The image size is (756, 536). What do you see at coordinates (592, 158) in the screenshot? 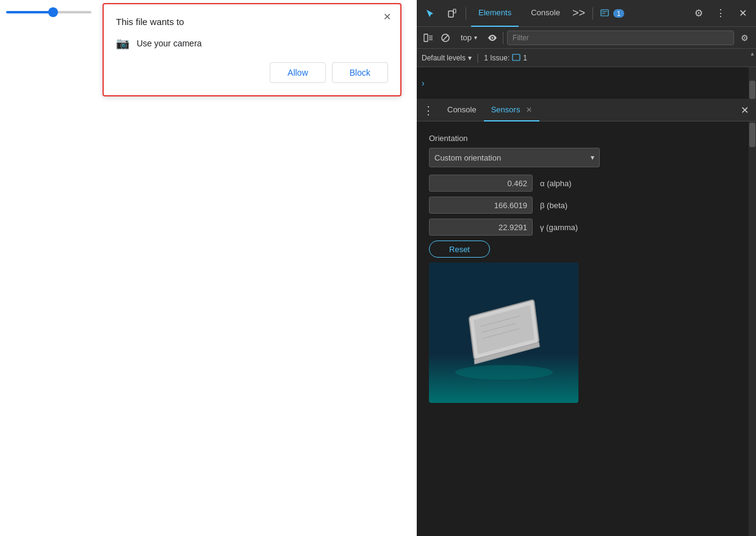
I see `orientation-dropdown-arrow-icon: ▾` at bounding box center [592, 158].